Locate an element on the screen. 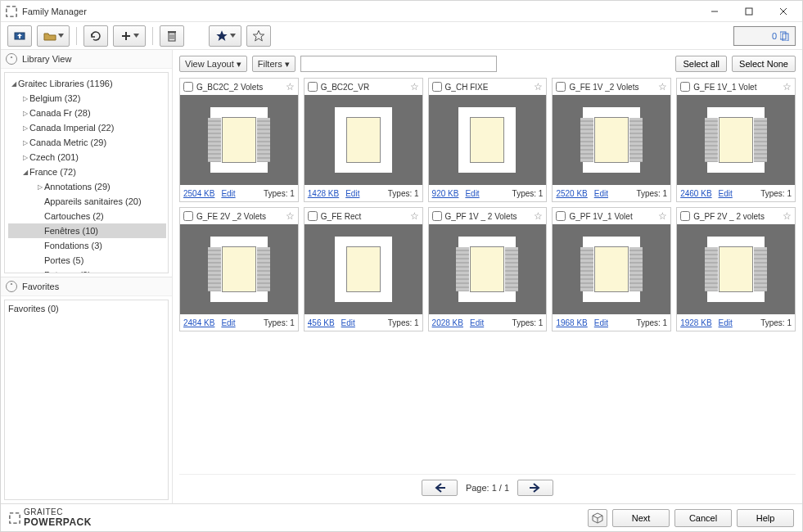 This screenshot has height=532, width=803. tree-node: Appareils sanitaires (20) is located at coordinates (87, 201).